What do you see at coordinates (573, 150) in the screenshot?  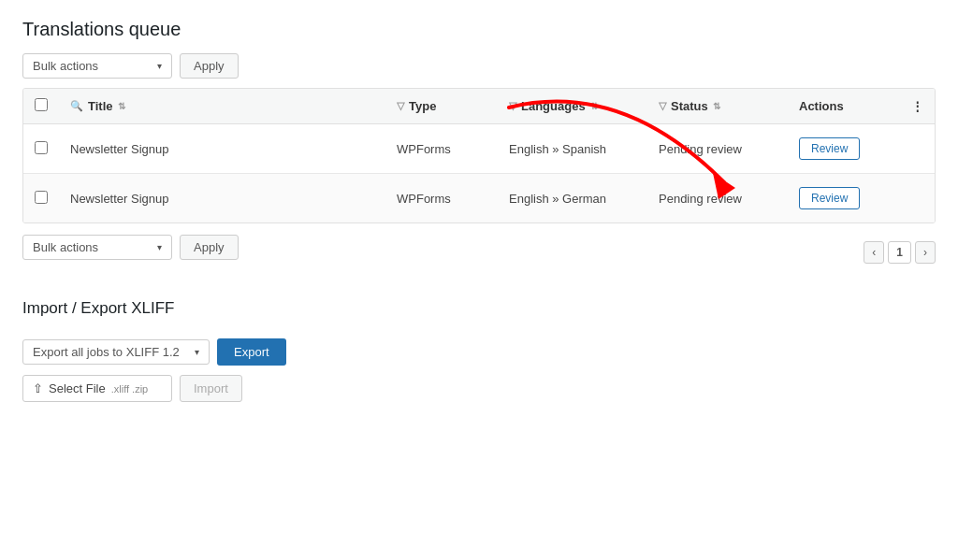 I see `row-languages-0: English » Spanish` at bounding box center [573, 150].